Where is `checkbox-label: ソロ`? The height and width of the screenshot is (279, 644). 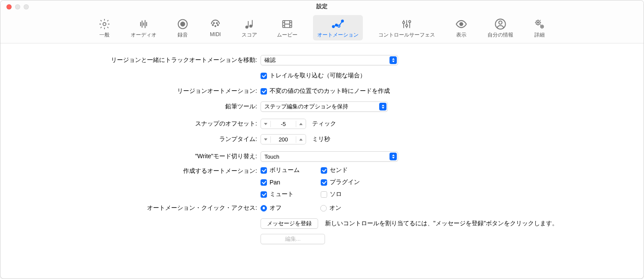
checkbox-label: ソロ is located at coordinates (336, 194).